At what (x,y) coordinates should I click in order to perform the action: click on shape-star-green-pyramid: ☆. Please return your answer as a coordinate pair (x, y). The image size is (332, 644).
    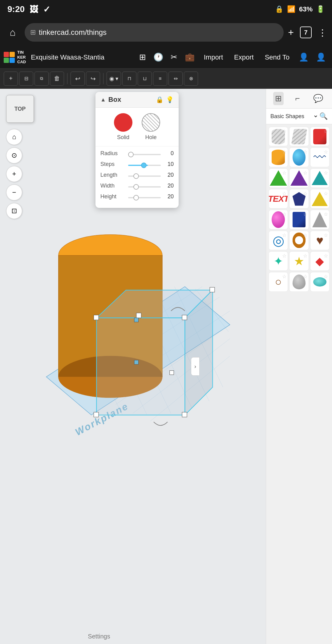
    Looking at the image, I should click on (284, 173).